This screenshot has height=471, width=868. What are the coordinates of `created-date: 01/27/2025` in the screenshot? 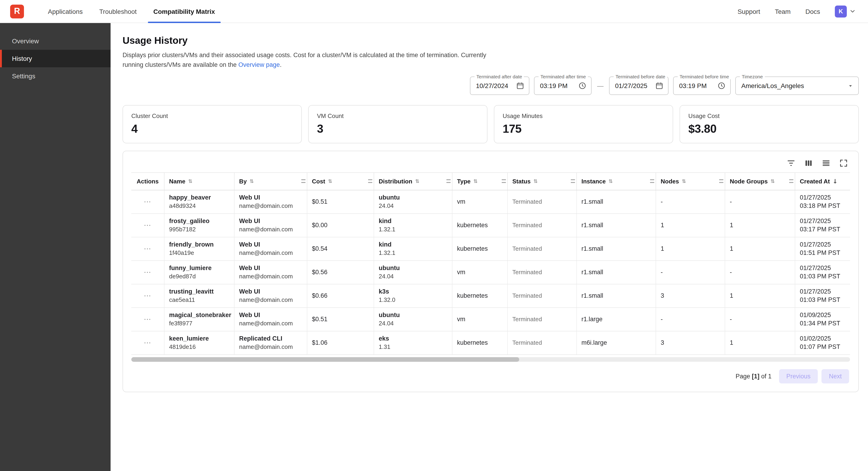 It's located at (823, 198).